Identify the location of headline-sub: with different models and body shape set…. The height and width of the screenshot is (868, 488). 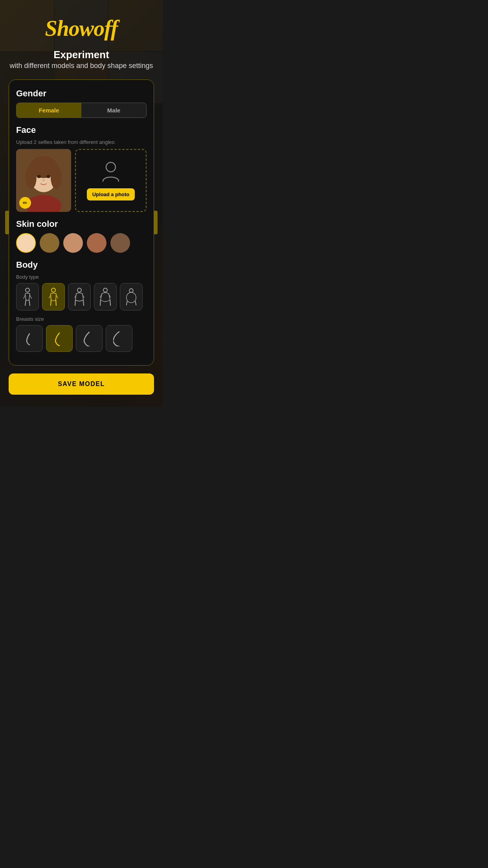
(82, 66).